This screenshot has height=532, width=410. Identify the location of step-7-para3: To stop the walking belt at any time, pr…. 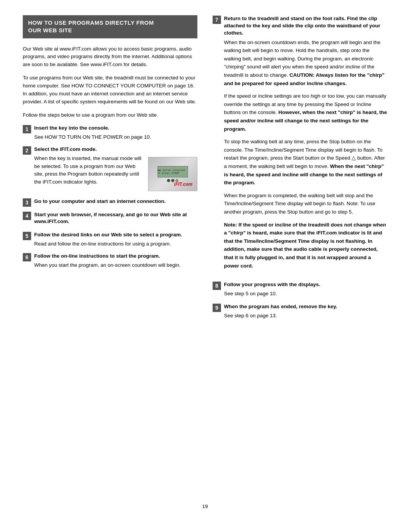
(306, 162).